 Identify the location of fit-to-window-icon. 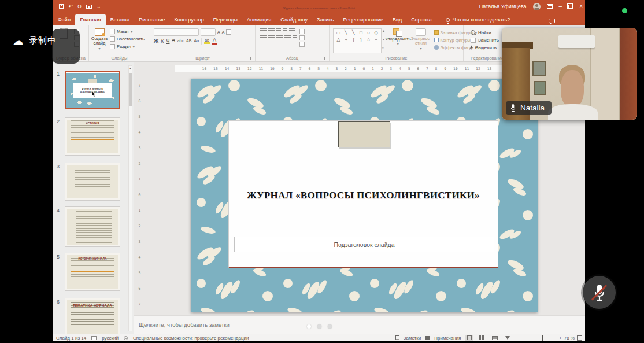
(579, 338).